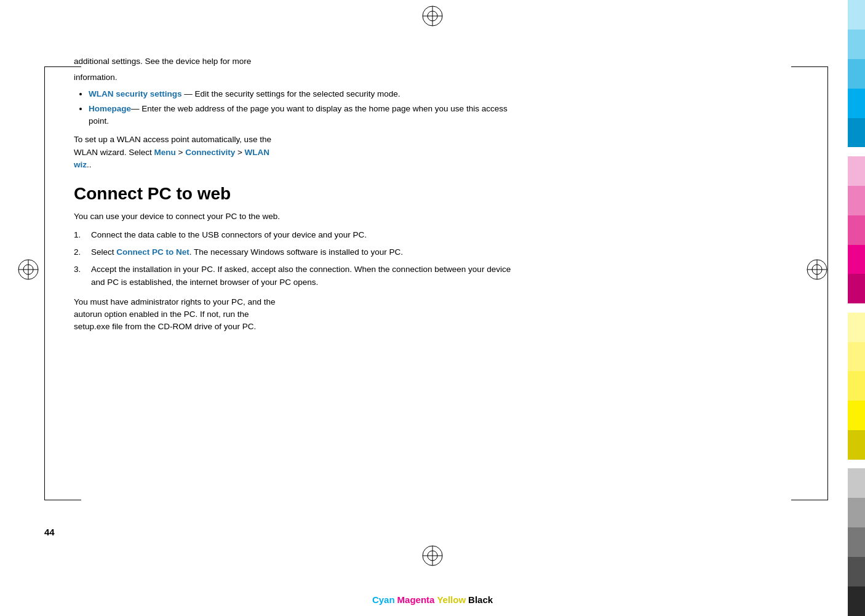 This screenshot has width=865, height=616. I want to click on step-2-num: 2., so click(80, 252).